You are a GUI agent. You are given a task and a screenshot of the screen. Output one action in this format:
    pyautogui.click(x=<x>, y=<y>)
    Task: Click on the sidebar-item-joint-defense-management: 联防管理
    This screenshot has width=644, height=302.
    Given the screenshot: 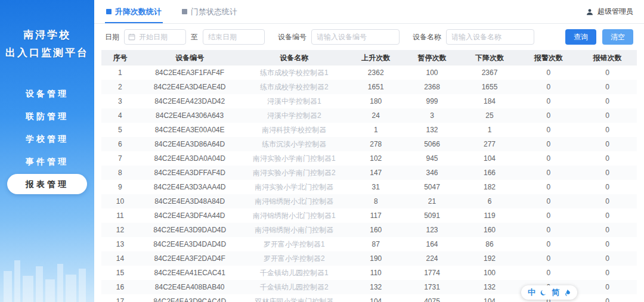 What is the action you would take?
    pyautogui.click(x=47, y=116)
    